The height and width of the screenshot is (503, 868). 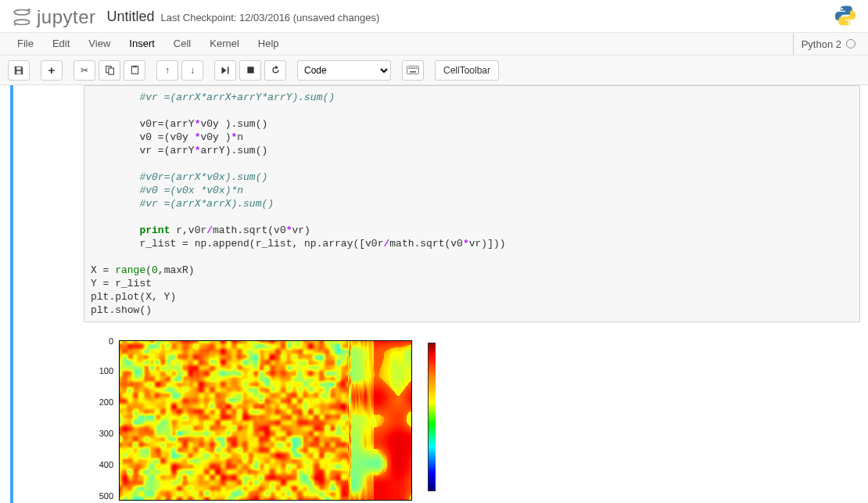 What do you see at coordinates (266, 421) in the screenshot?
I see `heatmap-image` at bounding box center [266, 421].